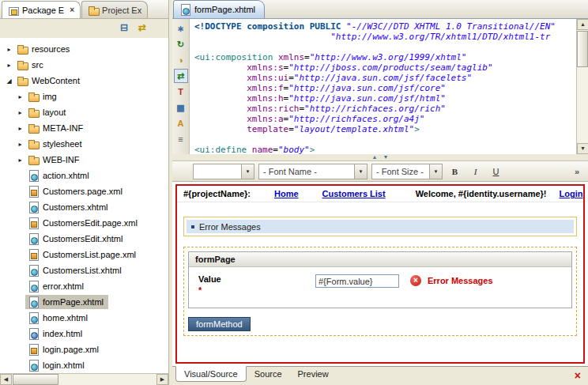 The width and height of the screenshot is (588, 385). Describe the element at coordinates (84, 49) in the screenshot. I see `tree-item: ▸resources` at that location.